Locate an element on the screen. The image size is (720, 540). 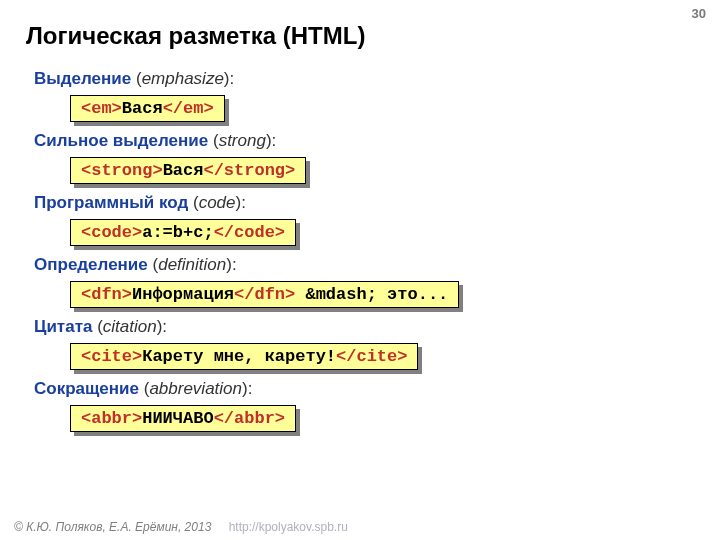
close-tag: </code> is located at coordinates (250, 232).